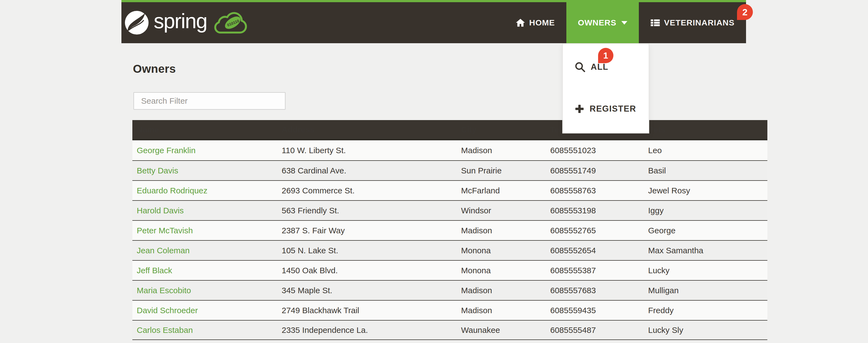  I want to click on dropdown-item-label: ALL, so click(600, 67).